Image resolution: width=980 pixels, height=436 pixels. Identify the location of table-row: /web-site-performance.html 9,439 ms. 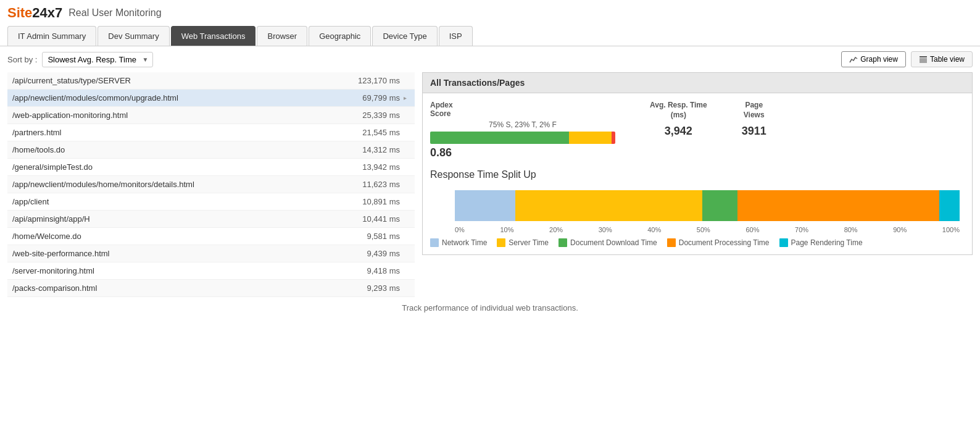
(211, 254).